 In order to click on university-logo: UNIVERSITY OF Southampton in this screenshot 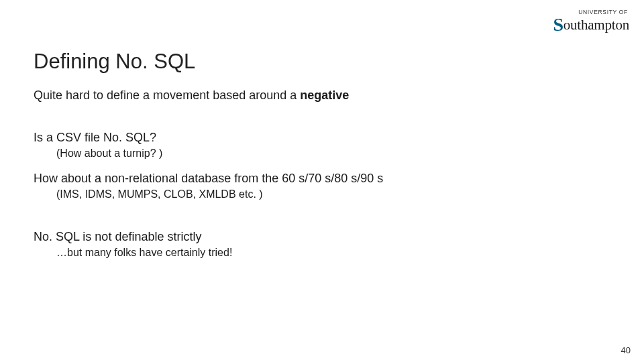, I will do `click(591, 22)`.